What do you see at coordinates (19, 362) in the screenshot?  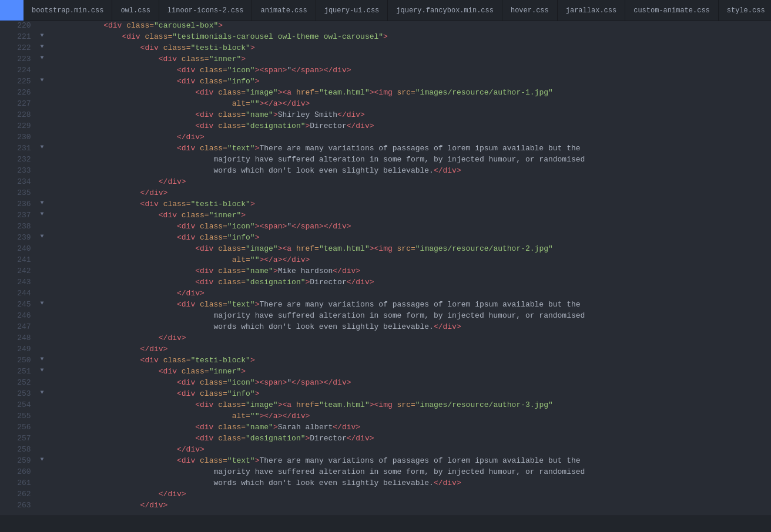 I see `line-number: 250` at bounding box center [19, 362].